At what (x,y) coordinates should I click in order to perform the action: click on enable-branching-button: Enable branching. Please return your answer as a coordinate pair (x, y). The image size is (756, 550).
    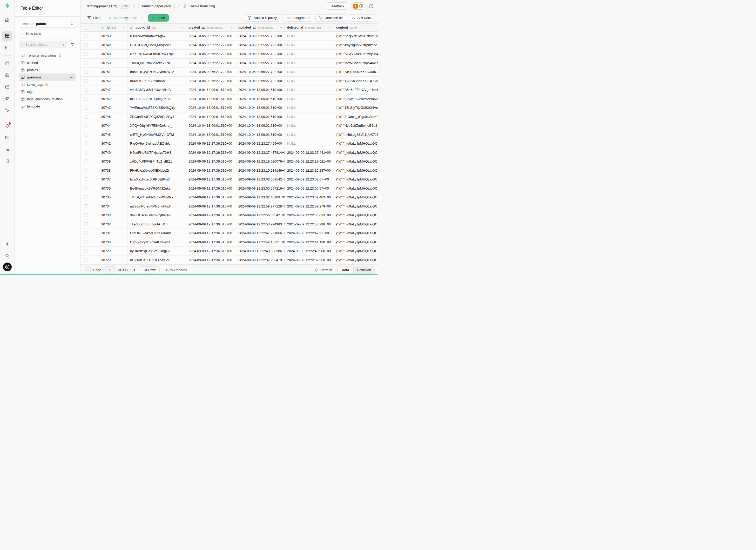
    Looking at the image, I should click on (199, 6).